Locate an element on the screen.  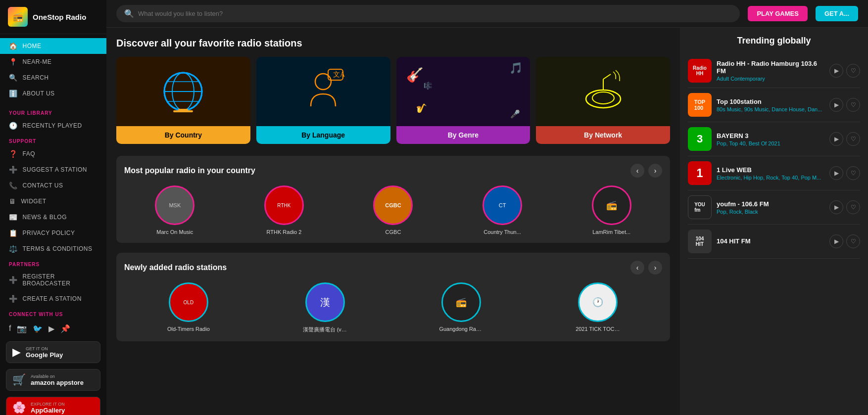
youfm-name: youfm - 106.6 FM is located at coordinates (771, 204).